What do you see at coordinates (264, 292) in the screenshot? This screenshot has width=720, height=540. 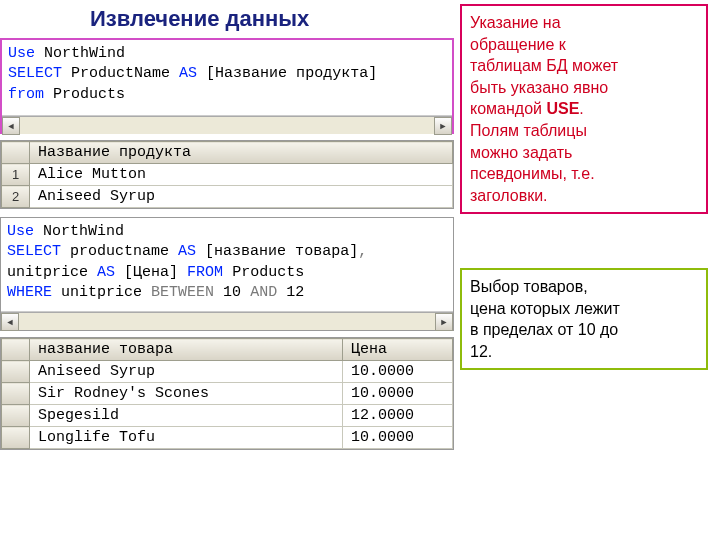 I see `kw-and: AND` at bounding box center [264, 292].